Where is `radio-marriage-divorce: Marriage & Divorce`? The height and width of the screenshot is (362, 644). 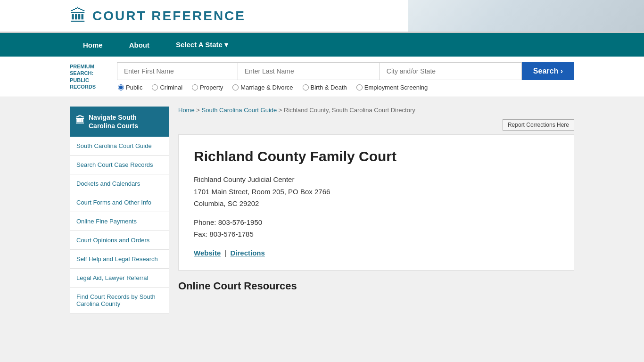
radio-marriage-divorce: Marriage & Divorce is located at coordinates (263, 88).